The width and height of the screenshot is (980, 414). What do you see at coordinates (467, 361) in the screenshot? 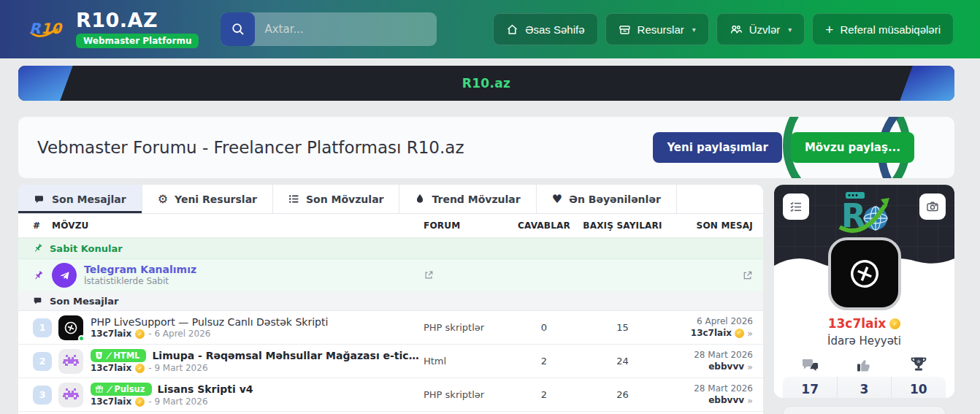
I see `forum-name: Html` at bounding box center [467, 361].